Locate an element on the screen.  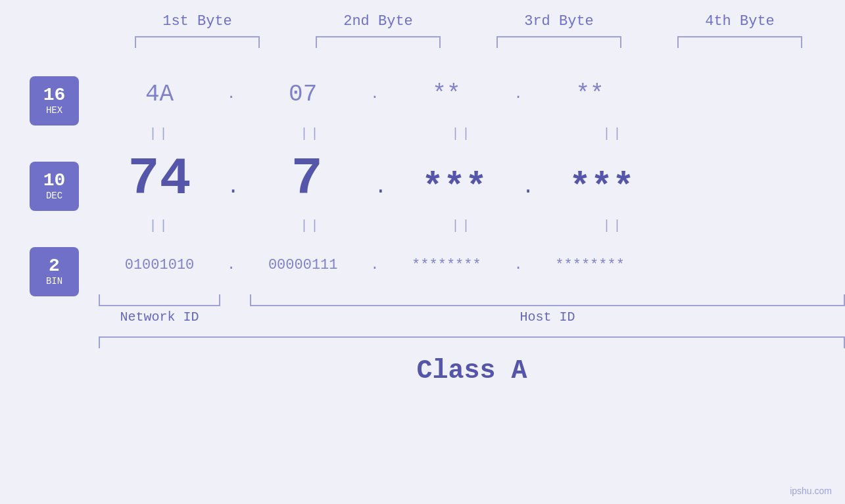
dec-byte3: *** is located at coordinates (454, 188).